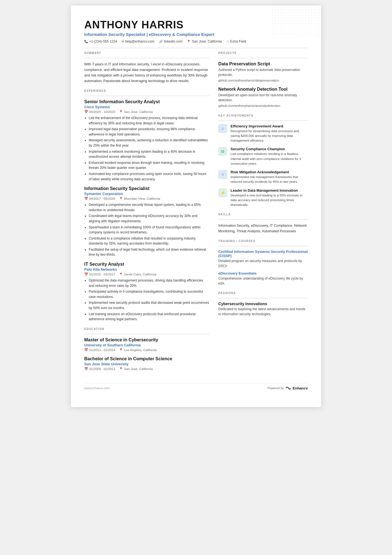 This screenshot has height=555, width=392. What do you see at coordinates (86, 274) in the screenshot?
I see `calendar-icon-2: 📅` at bounding box center [86, 274].